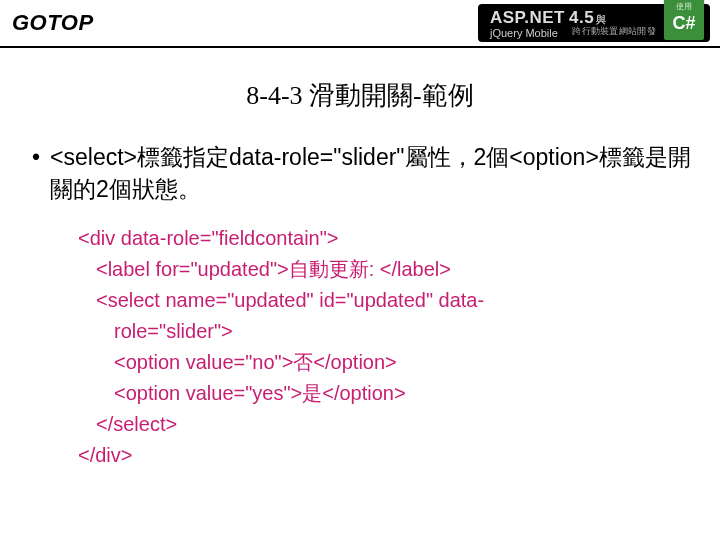 The width and height of the screenshot is (720, 540). Describe the element at coordinates (53, 23) in the screenshot. I see `gotop-logo: GOTOP` at that location.